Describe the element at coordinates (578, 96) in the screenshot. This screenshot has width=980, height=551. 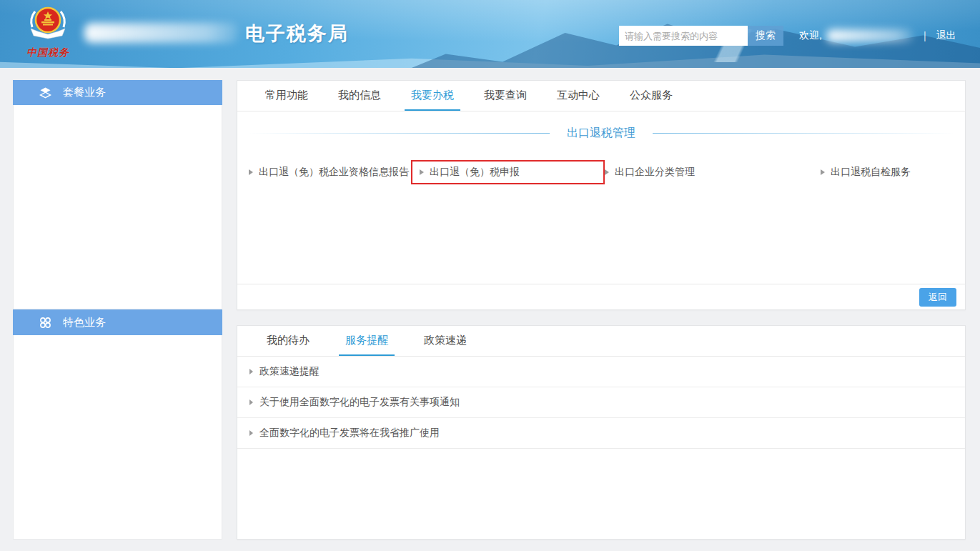
I see `tab-interaction-center: 互动中心` at that location.